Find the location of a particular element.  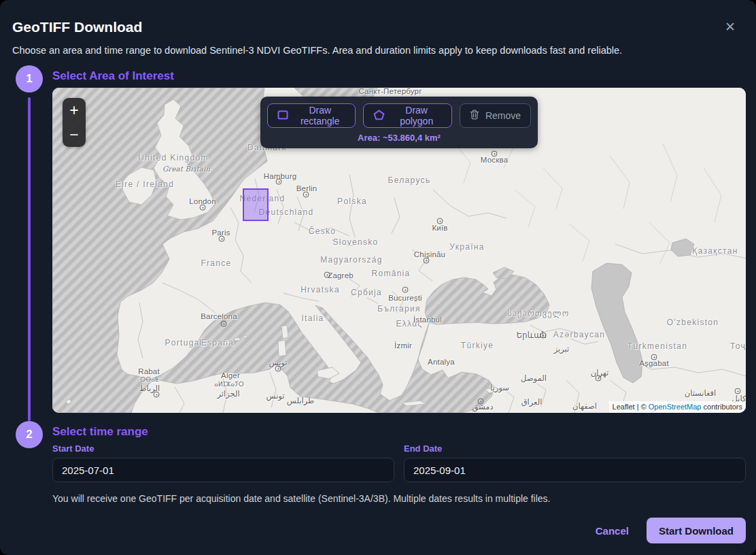

end-date-label: End Date is located at coordinates (575, 449).